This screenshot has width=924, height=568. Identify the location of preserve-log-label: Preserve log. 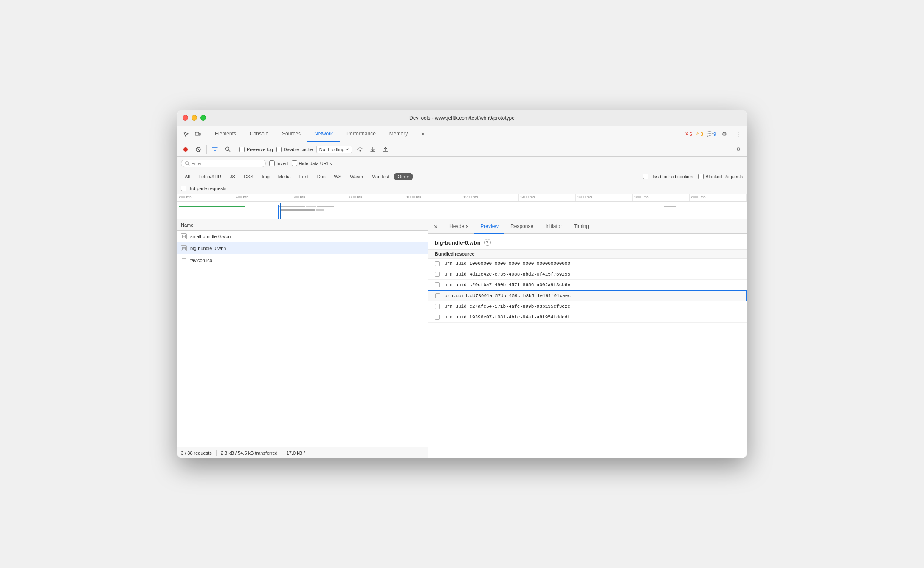
(256, 149).